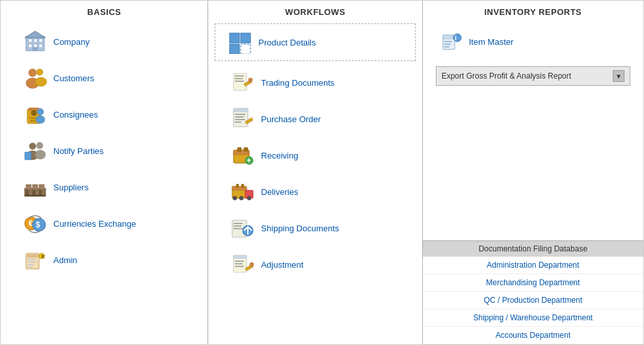 Image resolution: width=644 pixels, height=345 pixels. Describe the element at coordinates (315, 83) in the screenshot. I see `menu-item-trading-documents: Trading Documents` at that location.